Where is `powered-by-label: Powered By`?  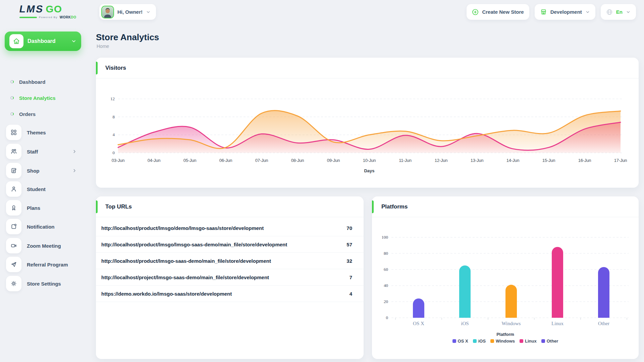
powered-by-label: Powered By is located at coordinates (48, 17).